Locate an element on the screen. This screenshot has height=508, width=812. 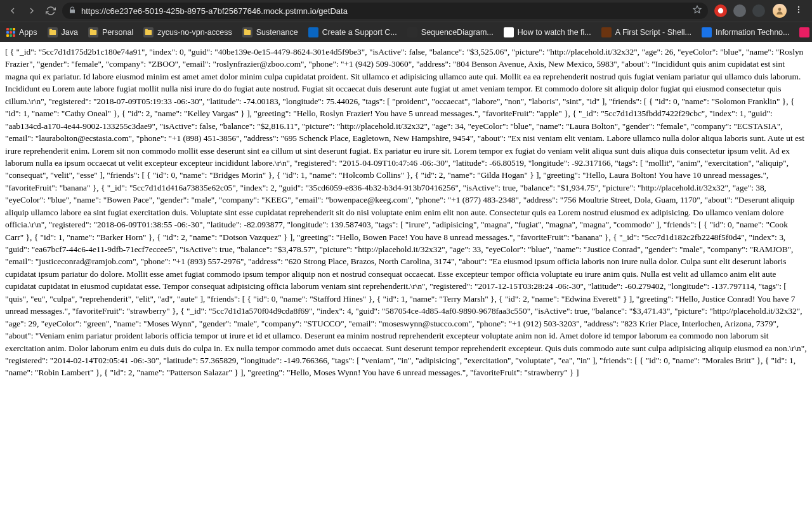
bookmark-label: Personal is located at coordinates (118, 32).